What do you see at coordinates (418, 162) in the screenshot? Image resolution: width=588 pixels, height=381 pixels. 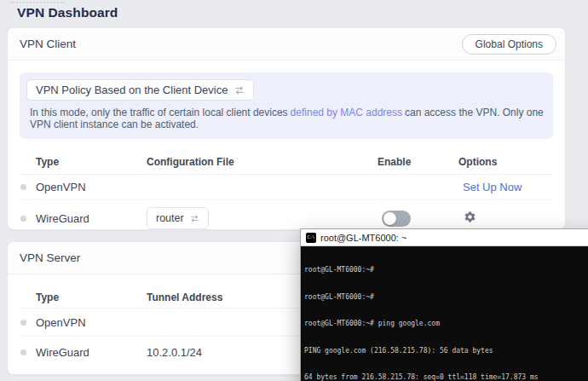 I see `col-enable: Enable` at bounding box center [418, 162].